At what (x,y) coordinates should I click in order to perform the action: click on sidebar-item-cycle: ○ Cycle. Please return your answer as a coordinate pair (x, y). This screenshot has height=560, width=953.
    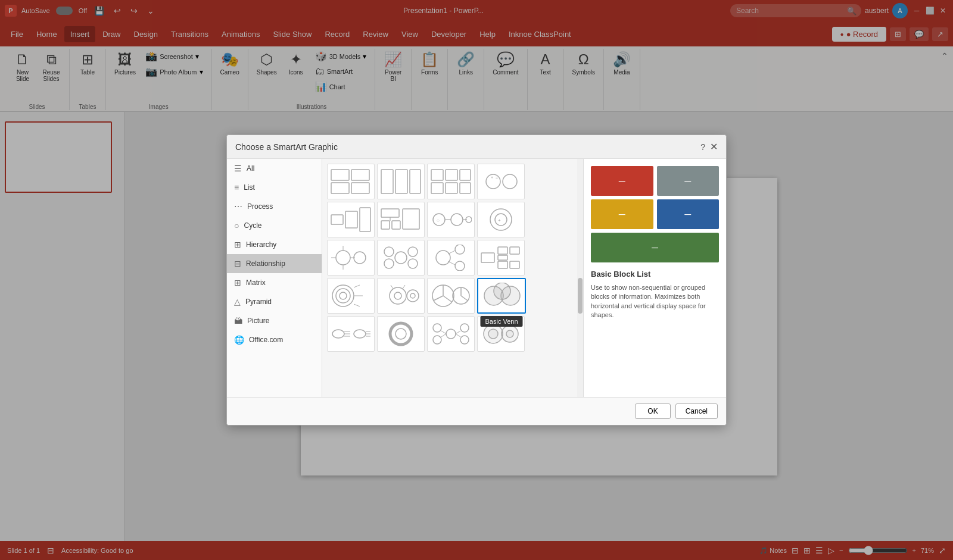
    Looking at the image, I should click on (274, 226).